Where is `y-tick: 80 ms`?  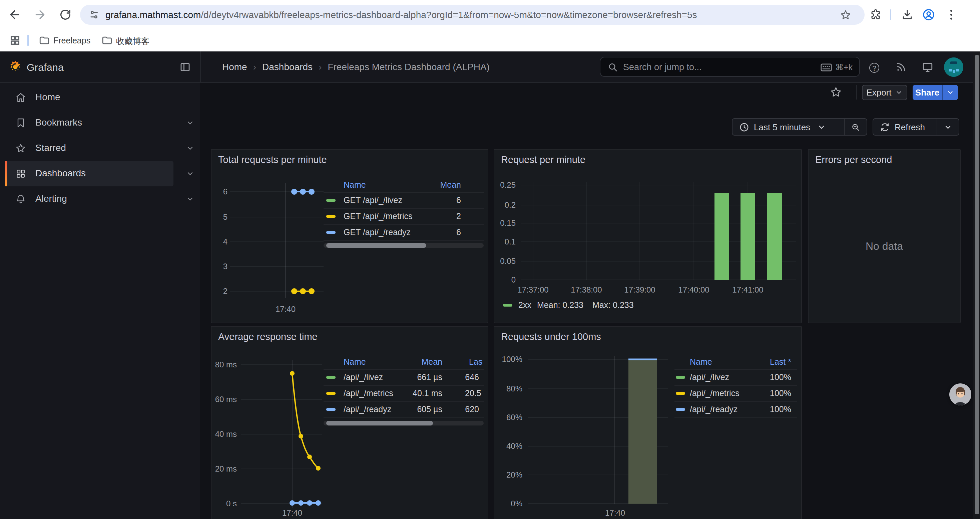 y-tick: 80 ms is located at coordinates (224, 365).